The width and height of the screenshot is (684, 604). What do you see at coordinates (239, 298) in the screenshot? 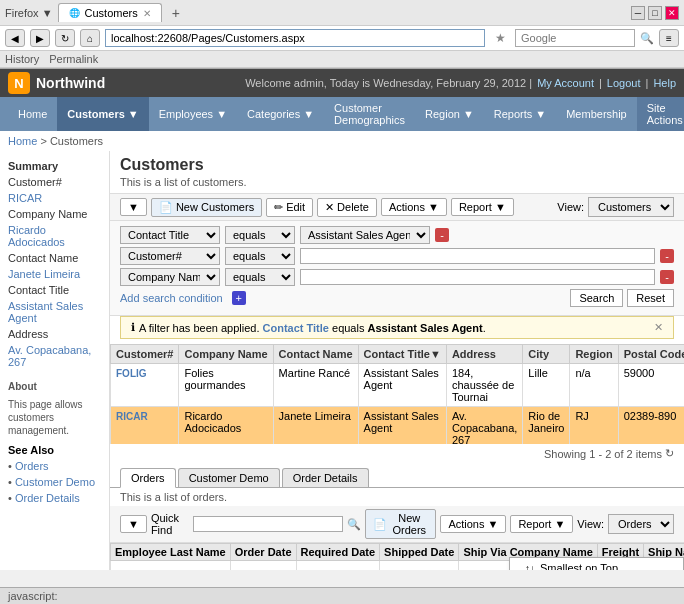
I see `add-filter-btn: +` at bounding box center [239, 298].